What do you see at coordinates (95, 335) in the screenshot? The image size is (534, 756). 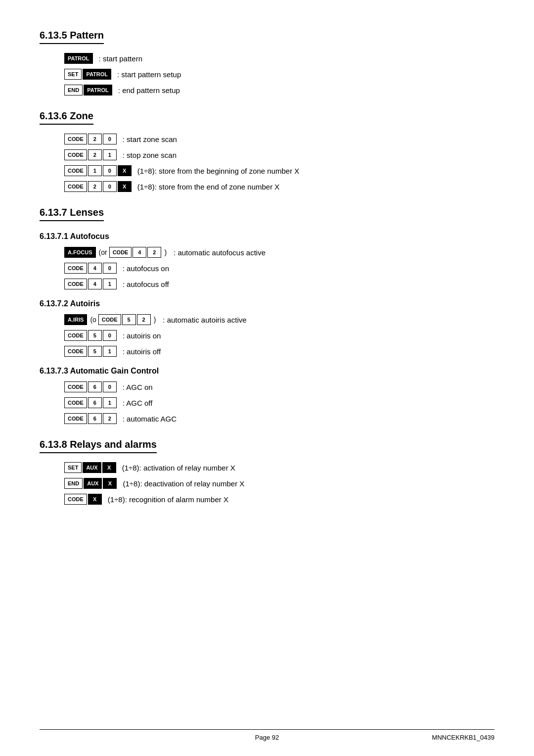 I see `btn-5-ai2: 5` at bounding box center [95, 335].